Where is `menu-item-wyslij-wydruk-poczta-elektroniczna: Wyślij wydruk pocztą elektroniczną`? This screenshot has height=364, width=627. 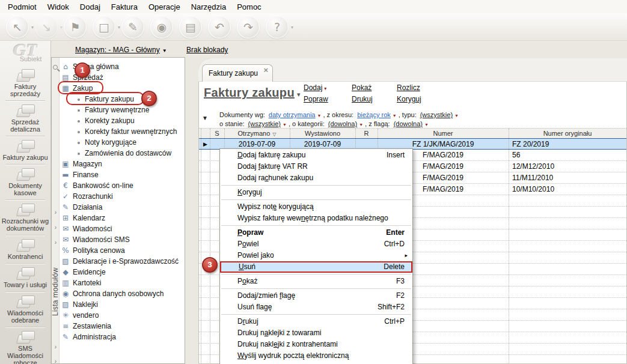
menu-item-wyslij-wydruk-poczta-elektroniczna: Wyślij wydruk pocztą elektroniczną is located at coordinates (316, 356).